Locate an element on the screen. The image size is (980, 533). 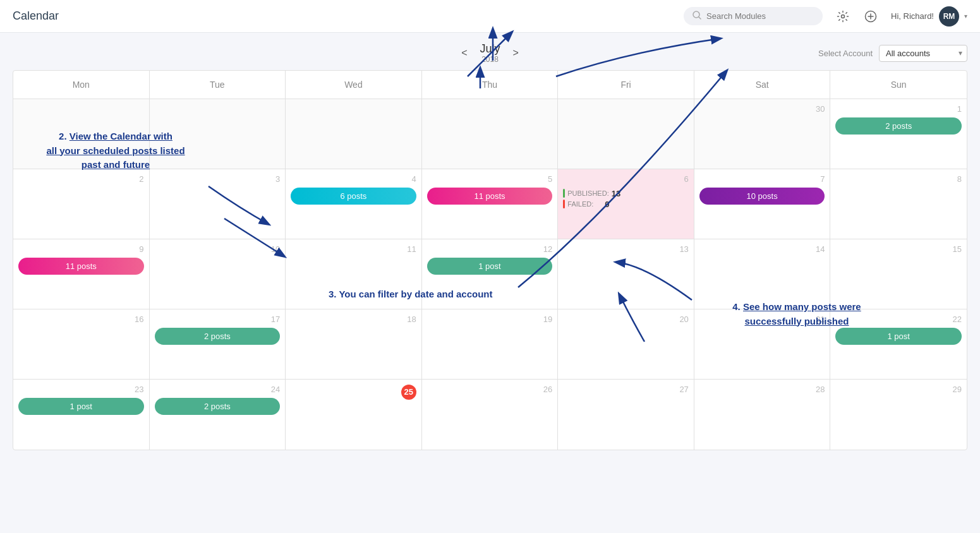
day-header-sun: Sun is located at coordinates (898, 85).